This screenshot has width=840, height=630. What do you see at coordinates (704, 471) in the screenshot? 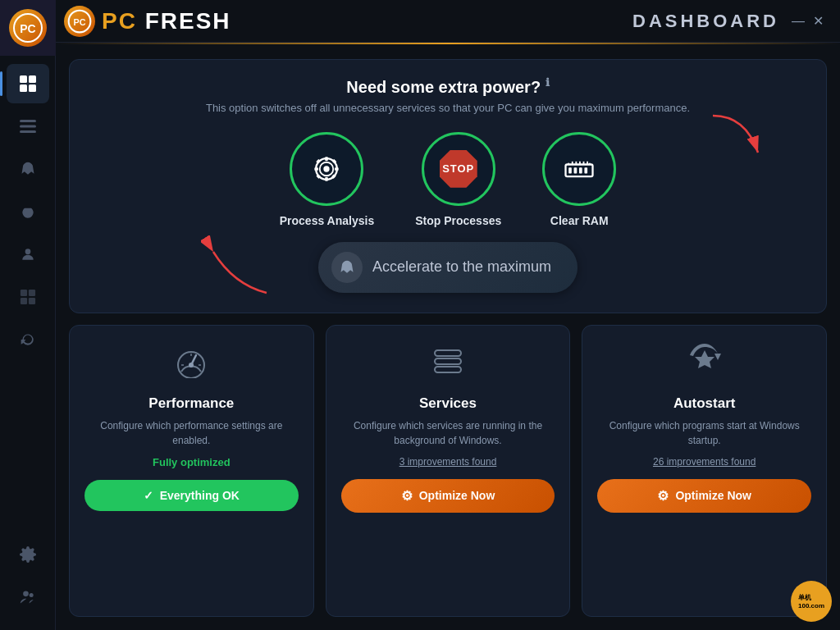
I see `card-autostart: Autostart Configure which programs start…` at bounding box center [704, 471].